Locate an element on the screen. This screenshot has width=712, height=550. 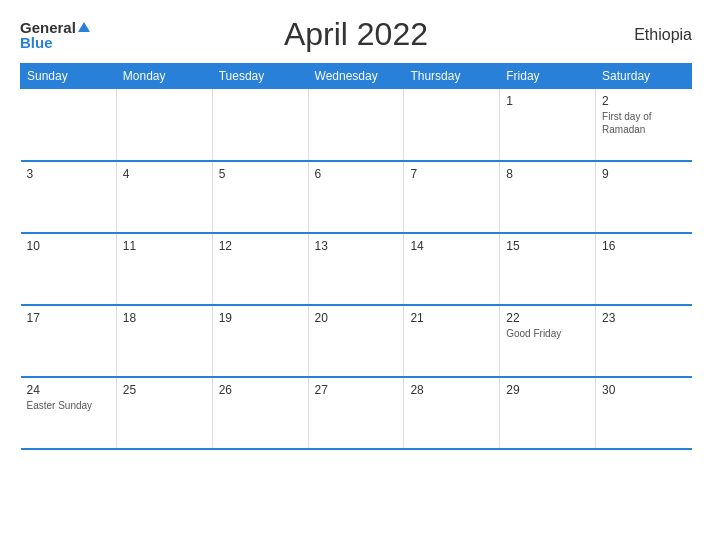
calendar-cell: 7 is located at coordinates (452, 197).